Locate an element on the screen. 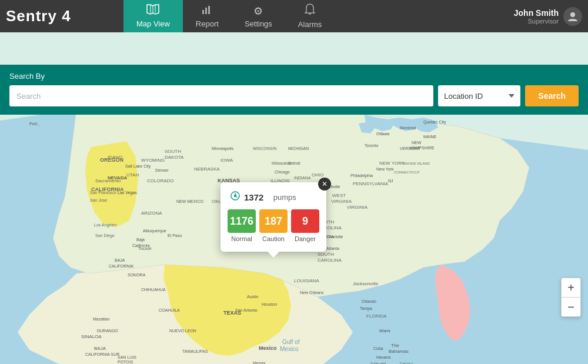 The image size is (588, 364). svg-text: Quebec City is located at coordinates (435, 122).